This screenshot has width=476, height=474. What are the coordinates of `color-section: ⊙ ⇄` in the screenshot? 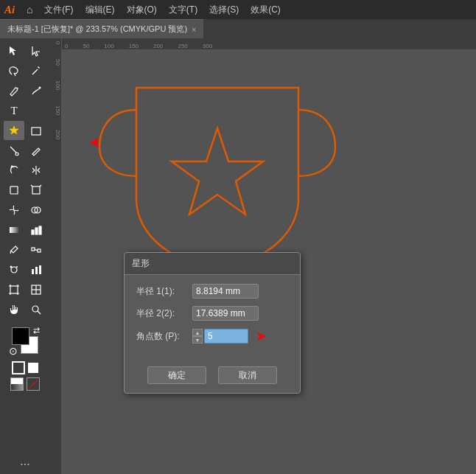 It's located at (25, 358).